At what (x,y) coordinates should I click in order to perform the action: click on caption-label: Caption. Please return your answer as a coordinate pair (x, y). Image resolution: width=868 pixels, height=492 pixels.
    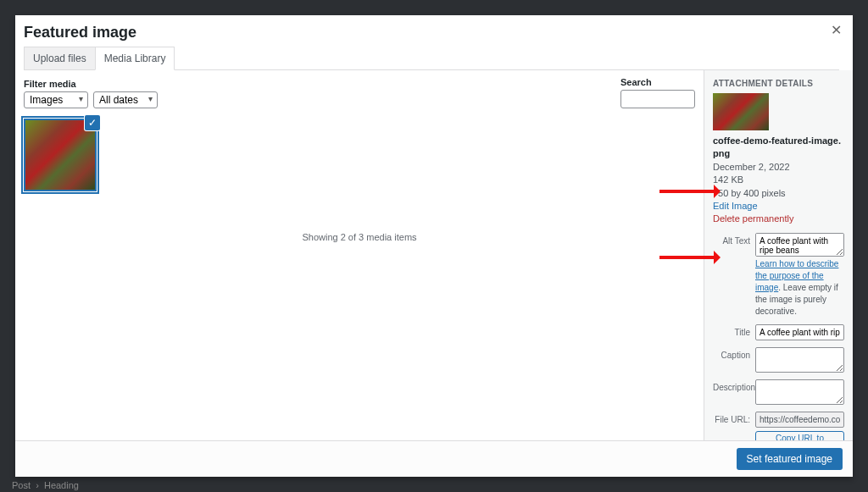
    Looking at the image, I should click on (732, 354).